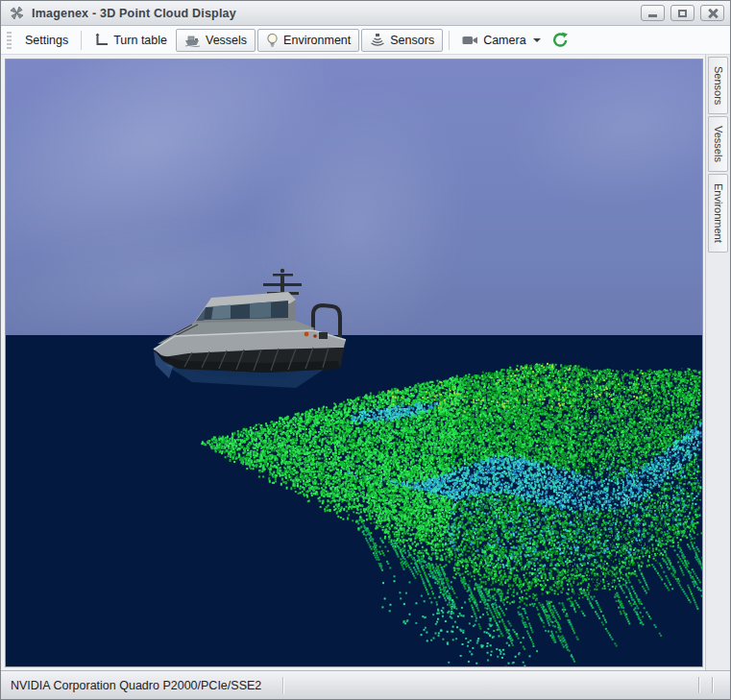 Image resolution: width=731 pixels, height=700 pixels. What do you see at coordinates (273, 40) in the screenshot?
I see `lightbulb-icon` at bounding box center [273, 40].